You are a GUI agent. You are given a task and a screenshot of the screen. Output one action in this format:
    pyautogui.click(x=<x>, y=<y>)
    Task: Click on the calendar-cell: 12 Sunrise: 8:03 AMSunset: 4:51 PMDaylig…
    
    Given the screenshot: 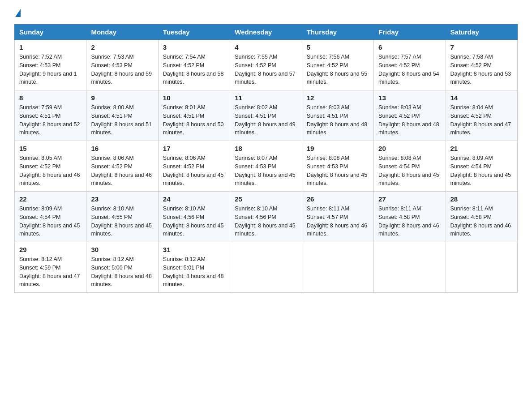 What is the action you would take?
    pyautogui.click(x=338, y=116)
    